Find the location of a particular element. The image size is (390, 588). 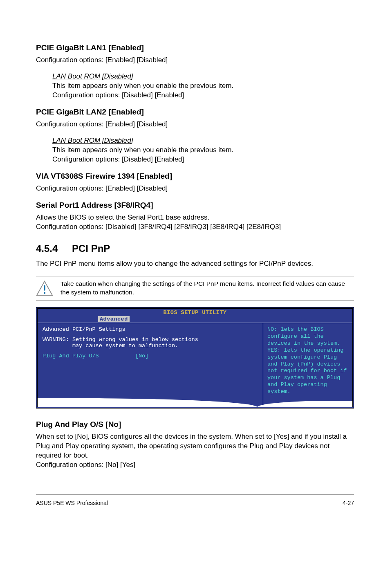

warning-icon is located at coordinates (45, 288).